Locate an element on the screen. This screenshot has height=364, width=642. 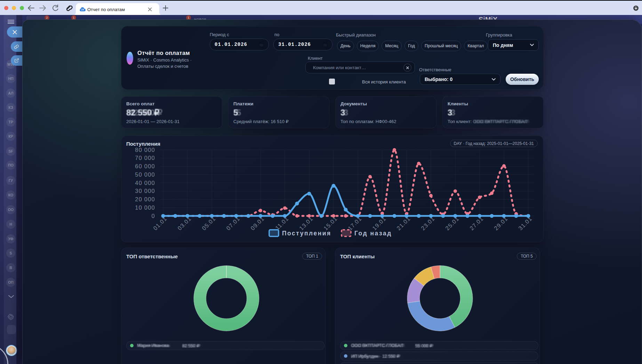
svg-text: 80 000 is located at coordinates (145, 150).